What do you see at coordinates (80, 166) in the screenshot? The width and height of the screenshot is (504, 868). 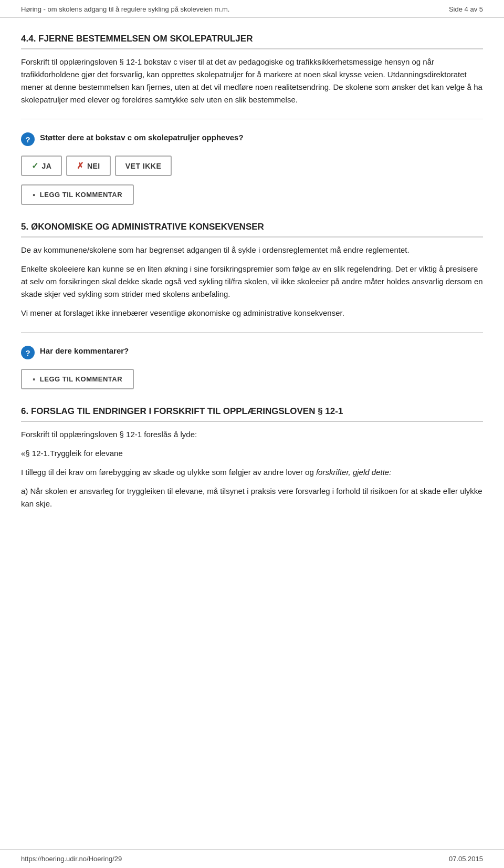 I see `cross-icon: ✗` at bounding box center [80, 166].